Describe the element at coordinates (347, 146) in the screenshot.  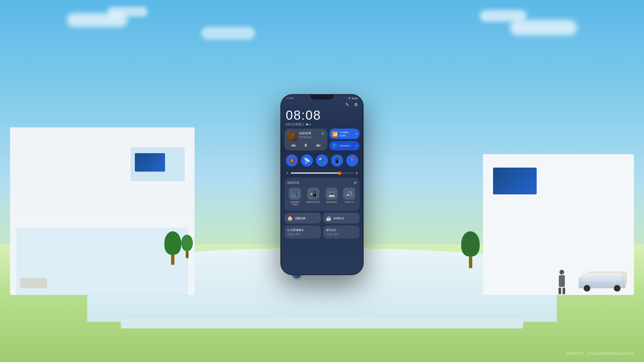
I see `bluetooth-info: Sound X` at that location.